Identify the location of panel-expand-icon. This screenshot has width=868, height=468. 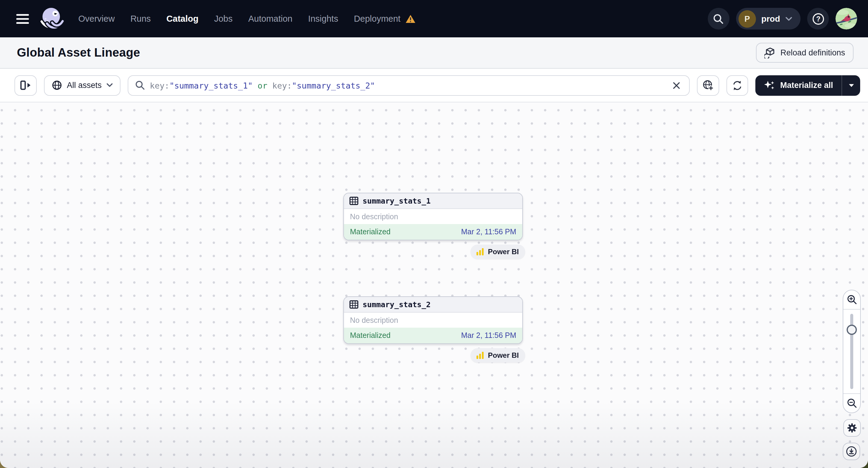
(26, 85).